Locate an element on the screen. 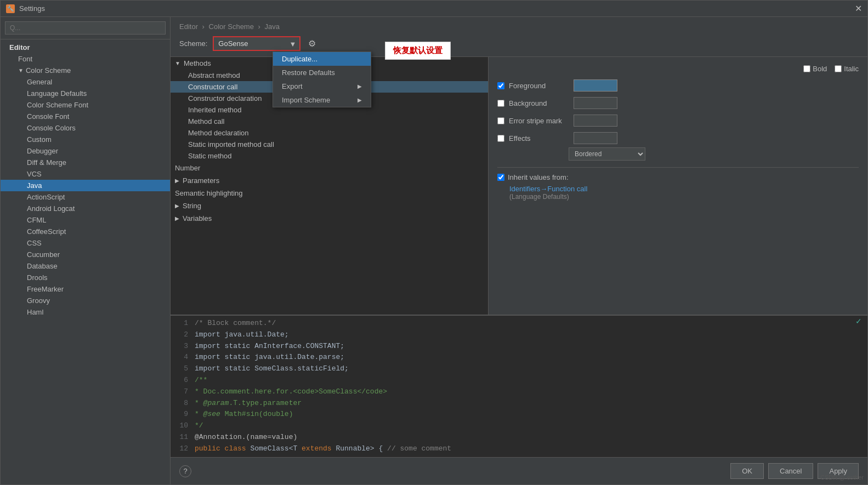 This screenshot has height=485, width=868. dropdown-menu: Duplicate... Restore Defaults Export ▶ I… is located at coordinates (322, 79).